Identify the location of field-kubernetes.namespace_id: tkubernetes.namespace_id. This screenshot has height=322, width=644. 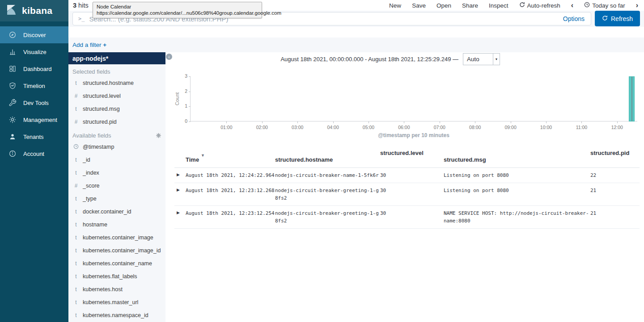
(117, 315).